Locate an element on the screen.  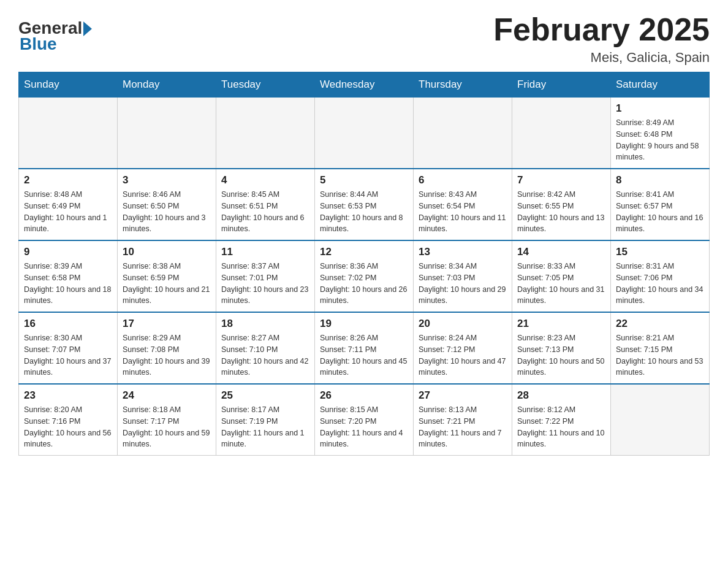
calendar-week-row: 9Sunrise: 8:39 AMSunset: 6:58 PMDaylight… is located at coordinates (364, 276).